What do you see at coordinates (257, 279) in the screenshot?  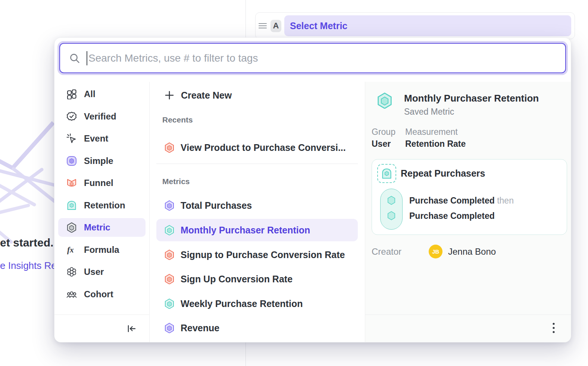 I see `metric-row-sign-up-conversion-rate: Sign Up Conversion Rate` at bounding box center [257, 279].